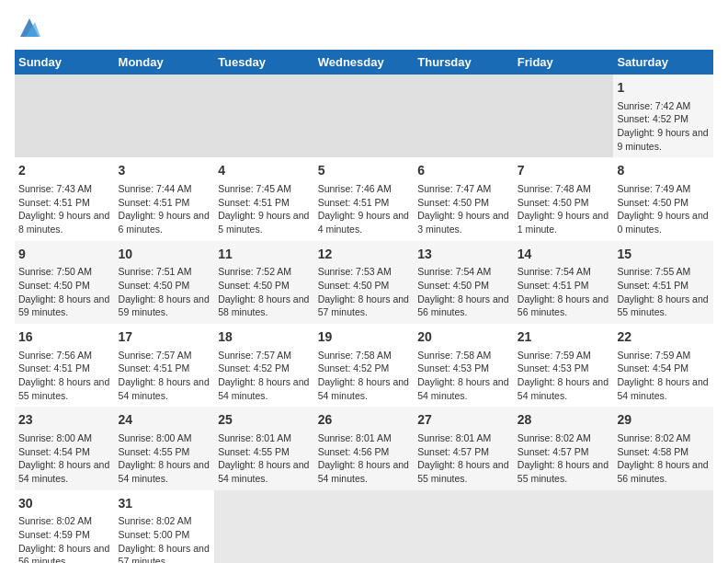 The image size is (728, 563). I want to click on calendar-cell: 31Sunrise: 8:02 AMSunset: 5:00 PMDayligh…, so click(165, 526).